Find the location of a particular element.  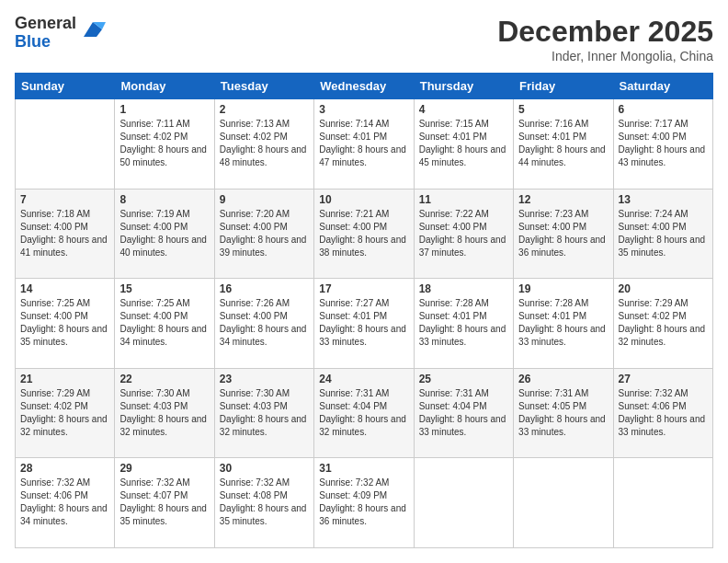

table-row: 30 Sunrise: 7:32 AMSunset: 4:08 PMDaylig… is located at coordinates (264, 503).